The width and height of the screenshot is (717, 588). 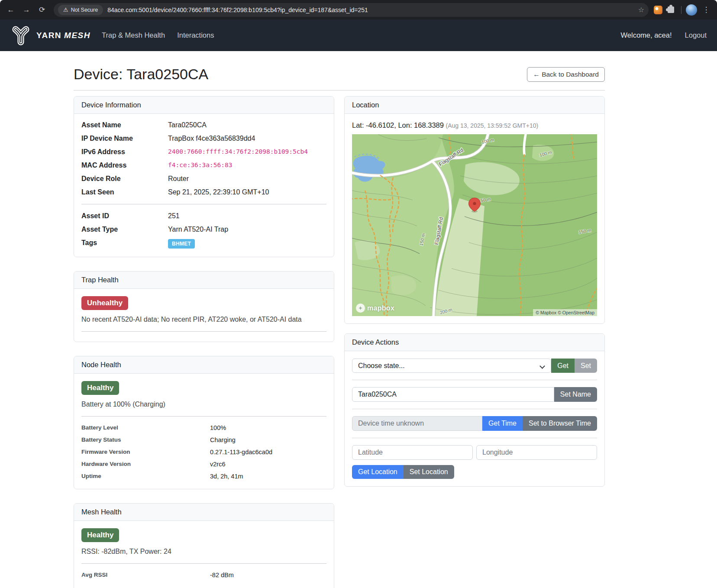 What do you see at coordinates (204, 192) in the screenshot?
I see `info-row: Last Seen Sep 21, 2025, 22:39:10 GMT+10` at bounding box center [204, 192].